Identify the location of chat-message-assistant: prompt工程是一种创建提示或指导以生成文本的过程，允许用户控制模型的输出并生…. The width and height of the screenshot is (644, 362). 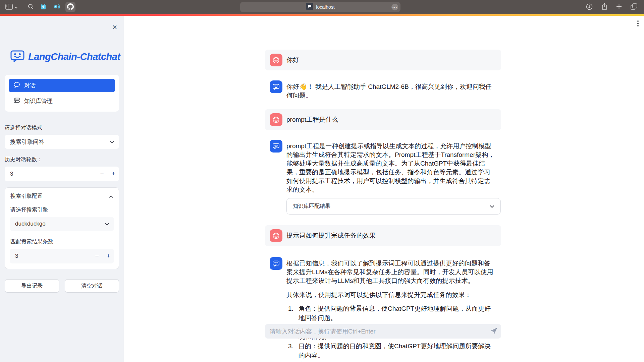
(383, 167).